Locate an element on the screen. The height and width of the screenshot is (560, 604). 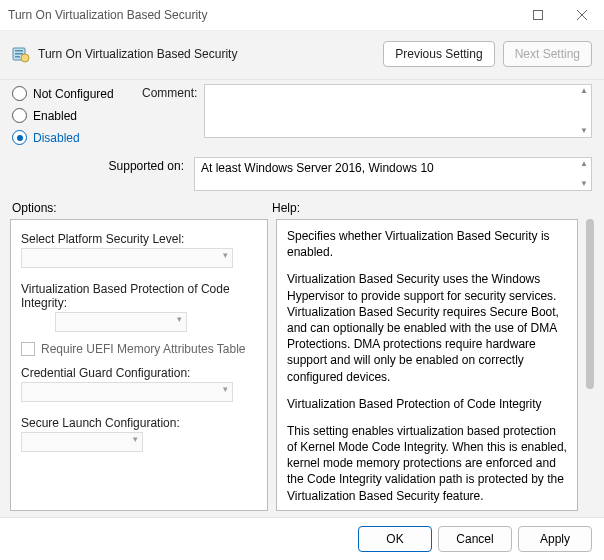
help-scrollbar-track is located at coordinates (590, 365).